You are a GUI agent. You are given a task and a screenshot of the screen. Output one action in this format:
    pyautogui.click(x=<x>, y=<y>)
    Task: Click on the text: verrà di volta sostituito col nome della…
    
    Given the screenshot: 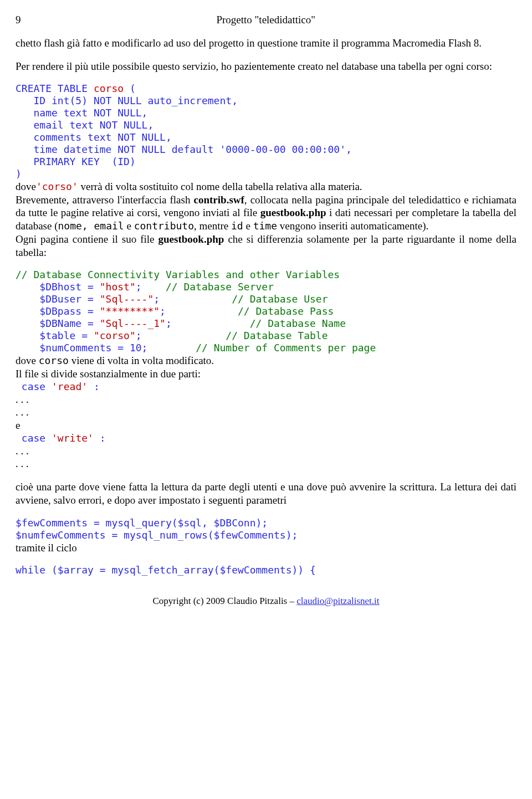 What is the action you would take?
    pyautogui.click(x=221, y=186)
    